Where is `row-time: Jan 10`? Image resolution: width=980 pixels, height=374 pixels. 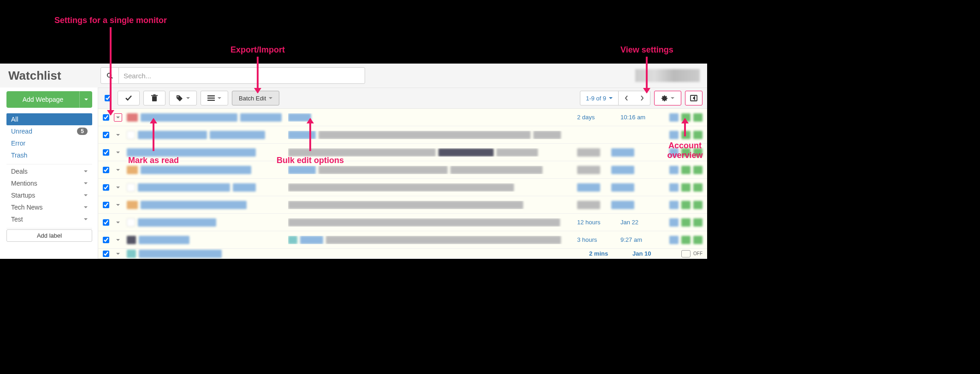
row-time: Jan 10 is located at coordinates (649, 253).